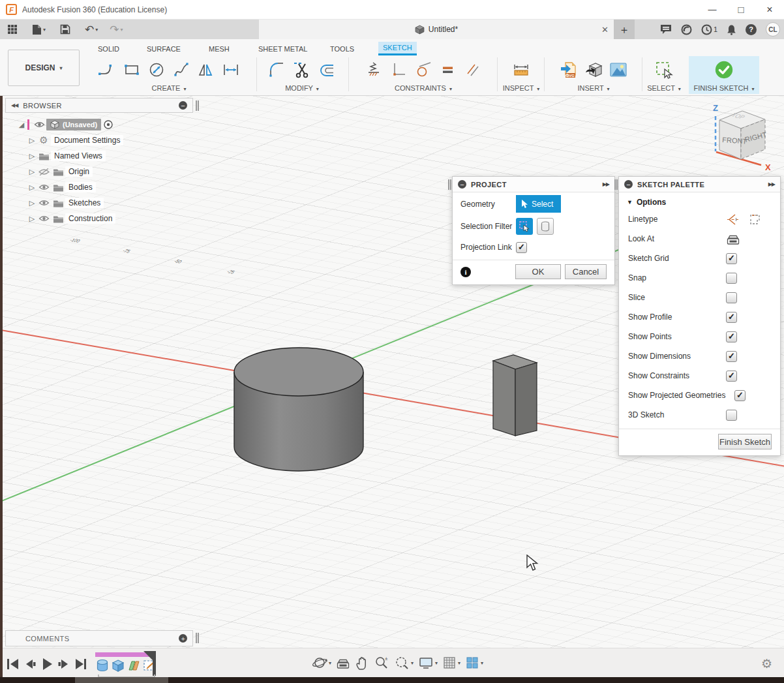  What do you see at coordinates (448, 70) in the screenshot?
I see `constraint-equal-tool` at bounding box center [448, 70].